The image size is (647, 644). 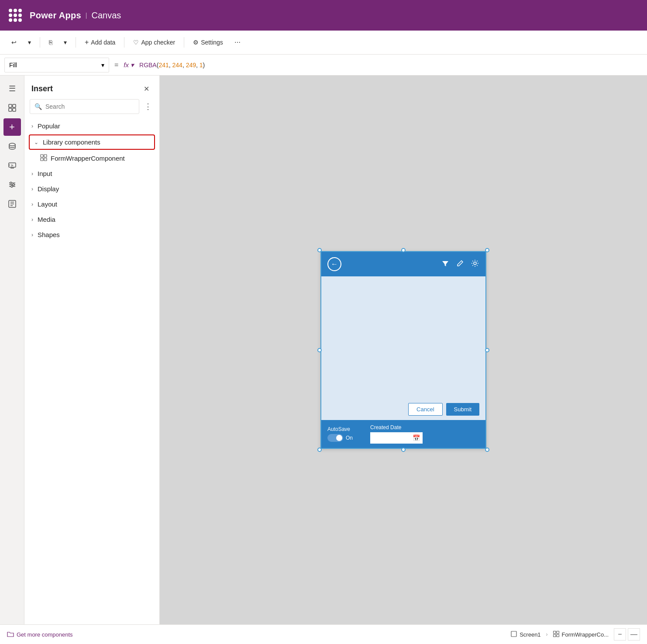 What do you see at coordinates (177, 65) in the screenshot?
I see `formula-arg2: 244` at bounding box center [177, 65].